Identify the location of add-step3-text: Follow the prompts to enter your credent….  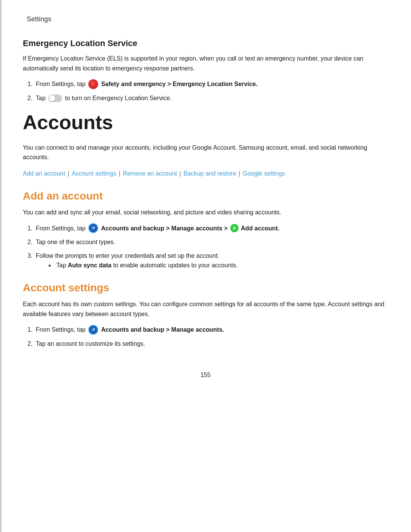
(127, 256).